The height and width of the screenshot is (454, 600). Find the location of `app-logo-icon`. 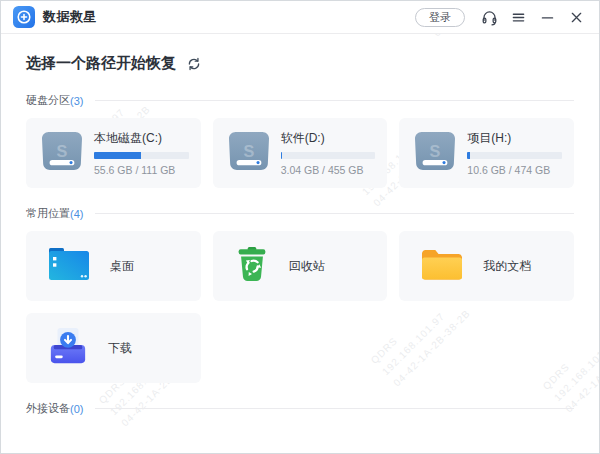

app-logo-icon is located at coordinates (24, 17).